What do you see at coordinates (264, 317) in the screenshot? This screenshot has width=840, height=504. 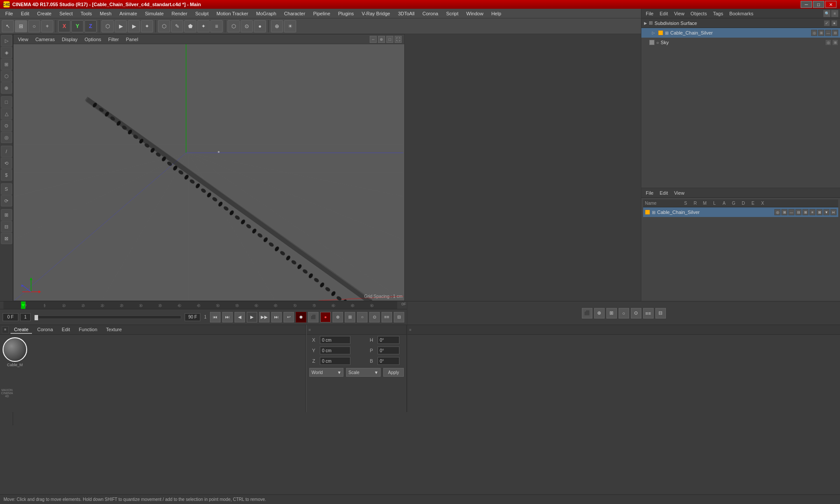 I see `transport-next-frame: ▶▶` at bounding box center [264, 317].